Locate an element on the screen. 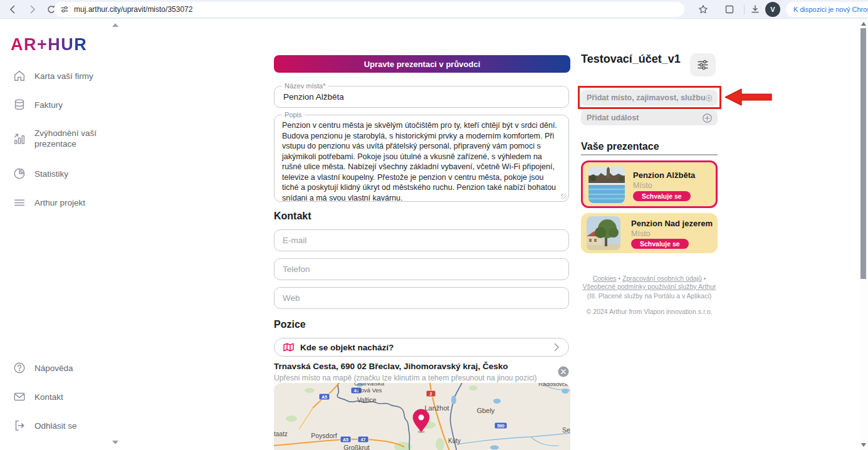  sidebar-item-invoices: Faktury is located at coordinates (60, 105).